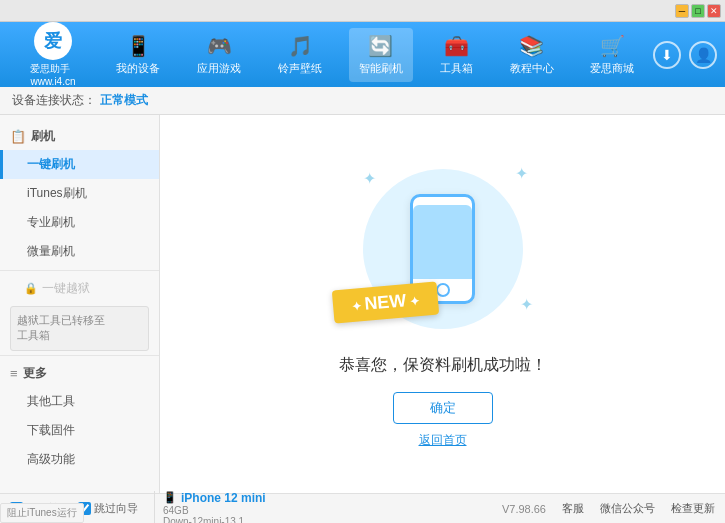 This screenshot has height=523, width=725. What do you see at coordinates (80, 288) in the screenshot?
I see `jailbreak-header: 🔒 一键越狱` at bounding box center [80, 288].